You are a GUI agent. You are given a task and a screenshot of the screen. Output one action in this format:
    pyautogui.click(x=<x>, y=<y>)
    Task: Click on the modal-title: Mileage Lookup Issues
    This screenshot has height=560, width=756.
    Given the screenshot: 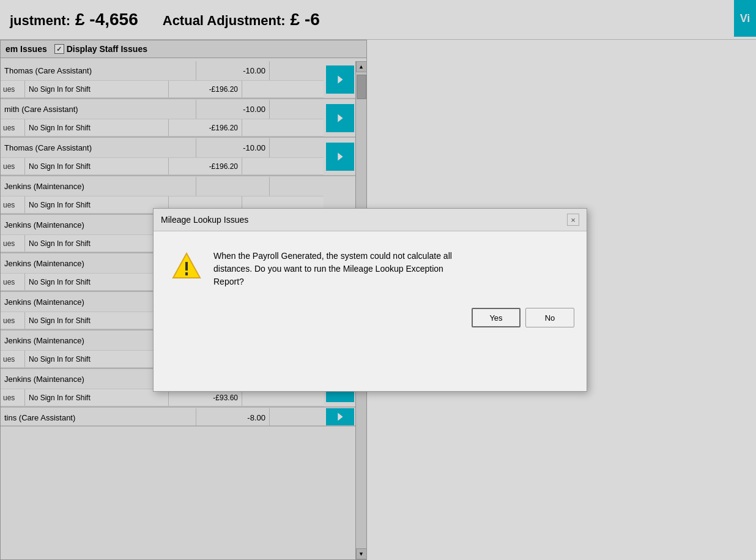 What is the action you would take?
    pyautogui.click(x=204, y=220)
    